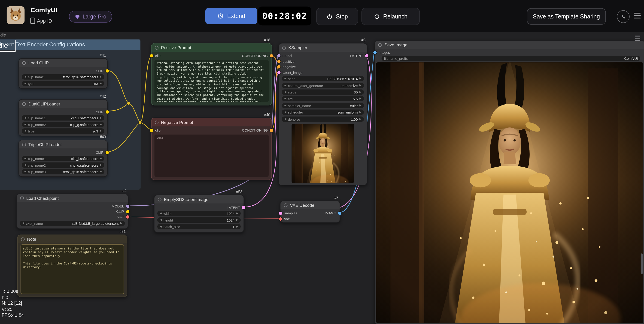  Describe the element at coordinates (340, 213) in the screenshot. I see `image-output-pin` at that location.